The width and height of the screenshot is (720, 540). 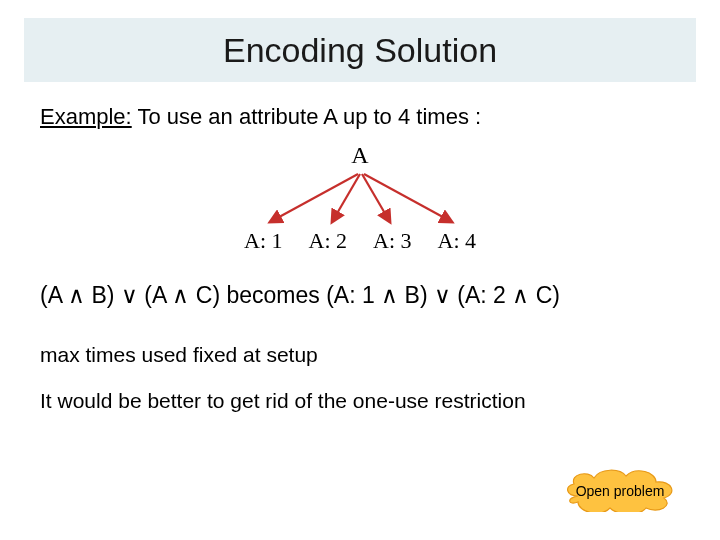 I want to click on better-line: It would be better to get rid of the one…, so click(x=360, y=401).